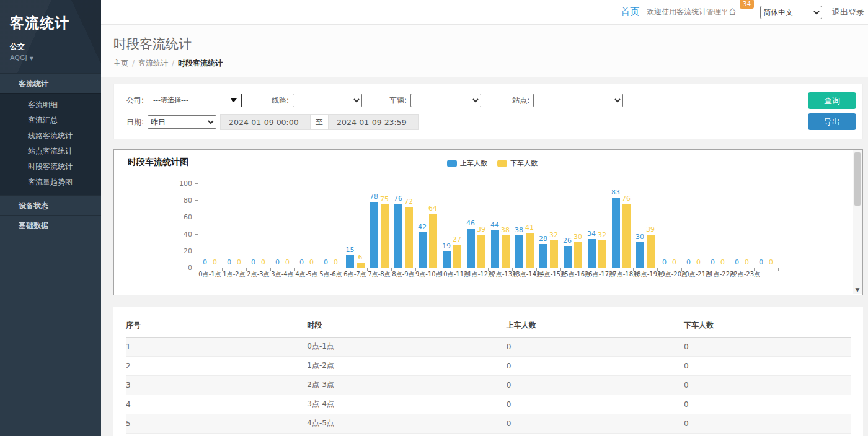 This screenshot has width=868, height=436. I want to click on logout-link: 退出登录, so click(848, 12).